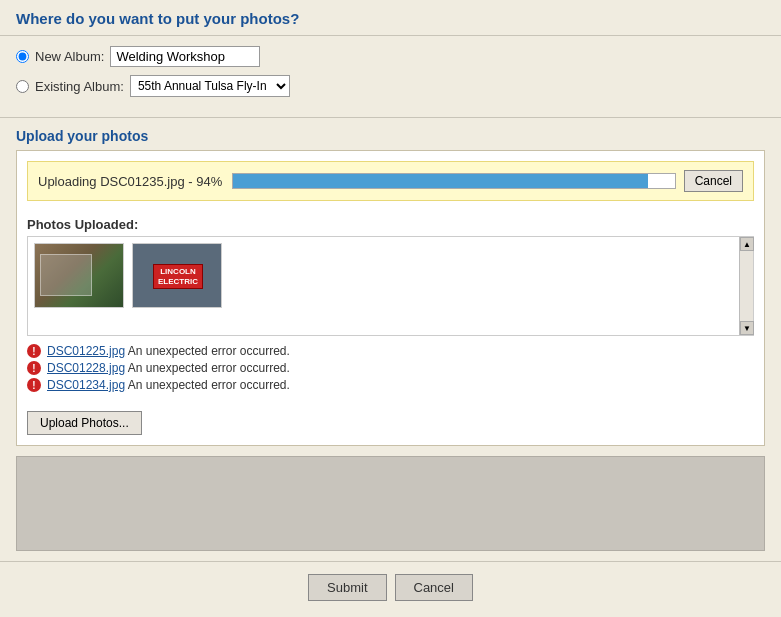  I want to click on thumbnails-scrollbar: ▲ ▼, so click(746, 286).